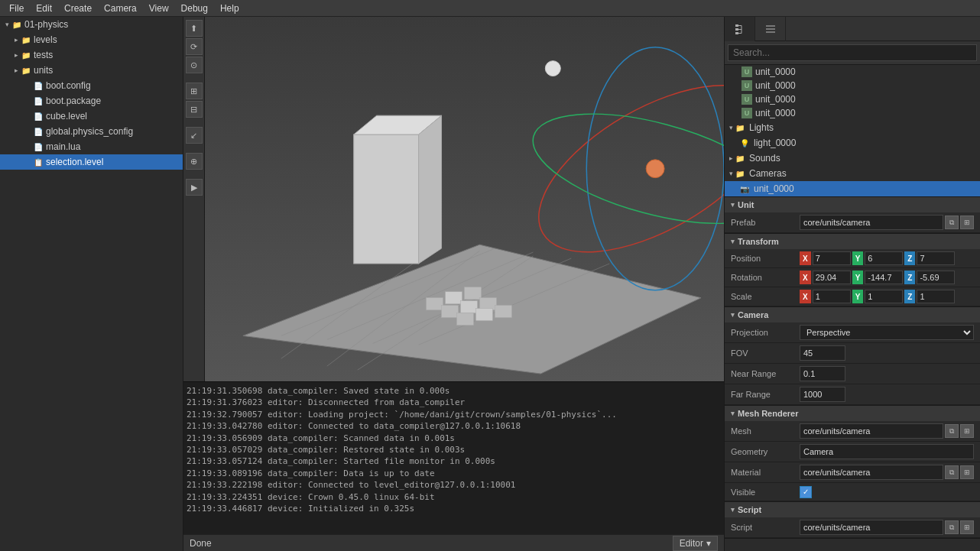  I want to click on material-link-btn: ⊞, so click(967, 472).